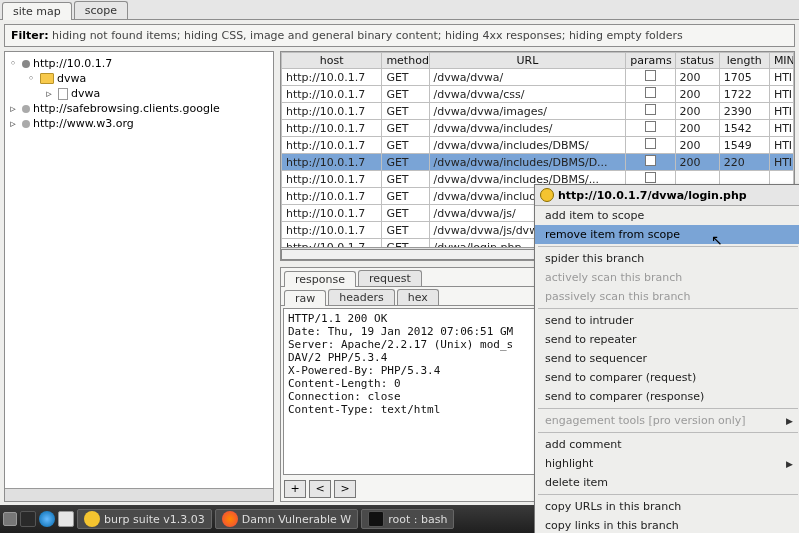 The image size is (799, 533). Describe the element at coordinates (538, 61) in the screenshot. I see `table-header-row: host method URL params status length MIN` at that location.